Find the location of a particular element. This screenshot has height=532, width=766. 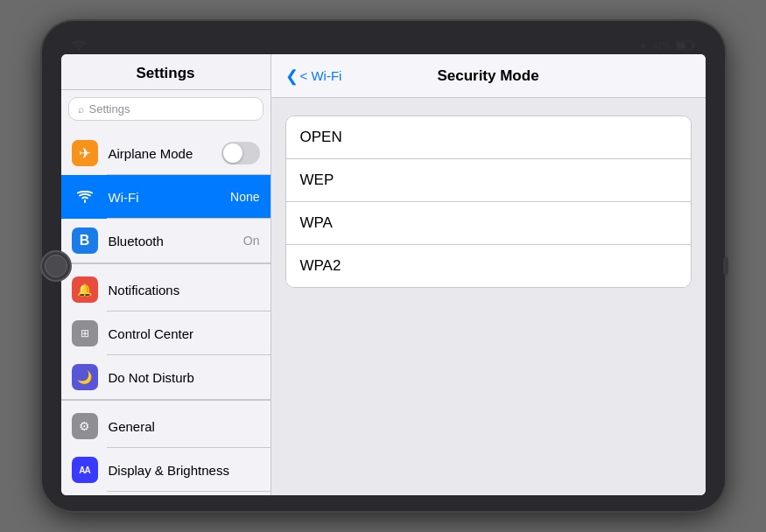

display-label: Display & Brightness is located at coordinates (184, 471).